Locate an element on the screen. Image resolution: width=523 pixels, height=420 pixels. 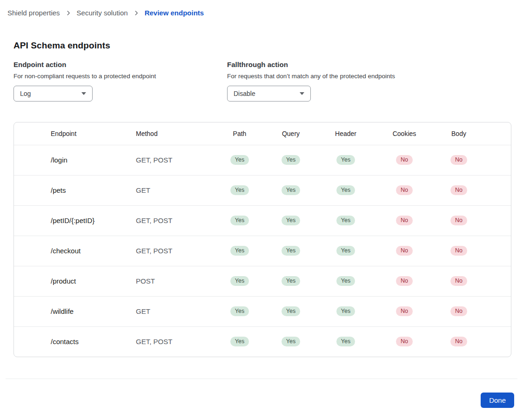
endpoint-action-section: Endpoint action For non-compliant reques… is located at coordinates (120, 81).